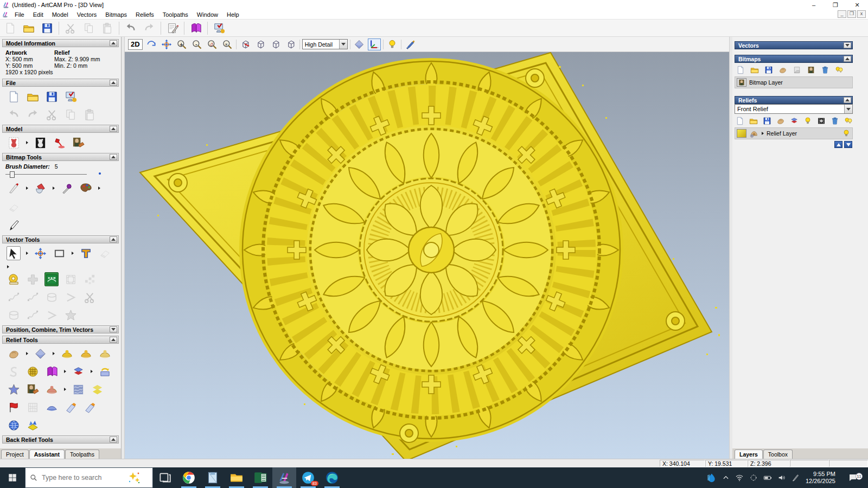 This screenshot has height=488, width=868. What do you see at coordinates (176, 15) in the screenshot?
I see `menu-toolpaths: Toolpaths` at bounding box center [176, 15].